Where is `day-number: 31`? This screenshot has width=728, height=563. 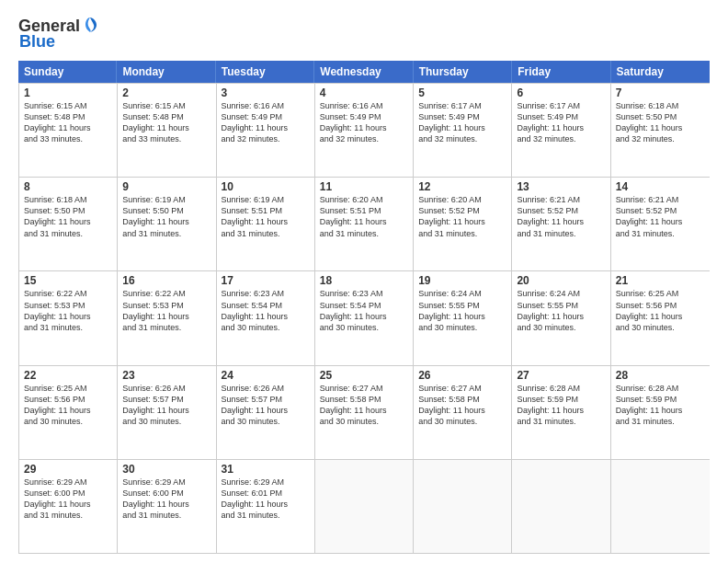
day-number: 31 is located at coordinates (266, 469).